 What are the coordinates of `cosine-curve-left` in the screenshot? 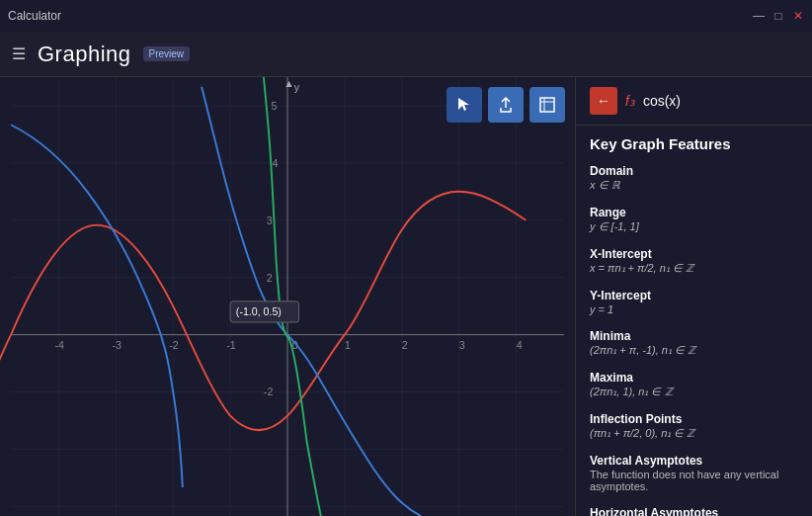 It's located at (6, 384).